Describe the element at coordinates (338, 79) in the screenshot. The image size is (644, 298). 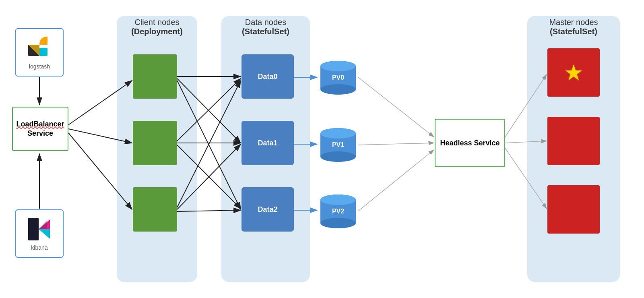
I see `pv0-container: PV0` at that location.